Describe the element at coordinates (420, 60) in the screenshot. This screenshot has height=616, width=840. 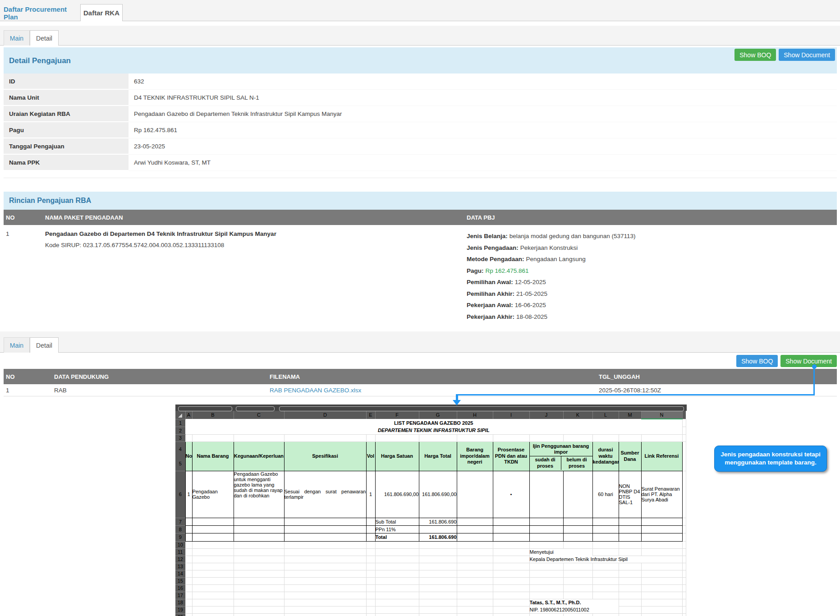
I see `detail-pengajuan-panel: Detail Pengajuan Show BOQ Show Document` at that location.